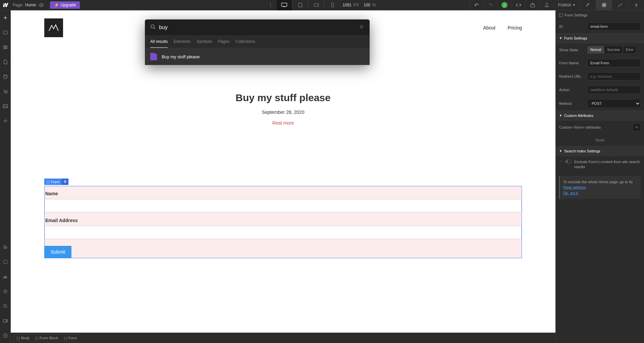 The height and width of the screenshot is (343, 644). I want to click on more-icon: ⋮, so click(271, 5).